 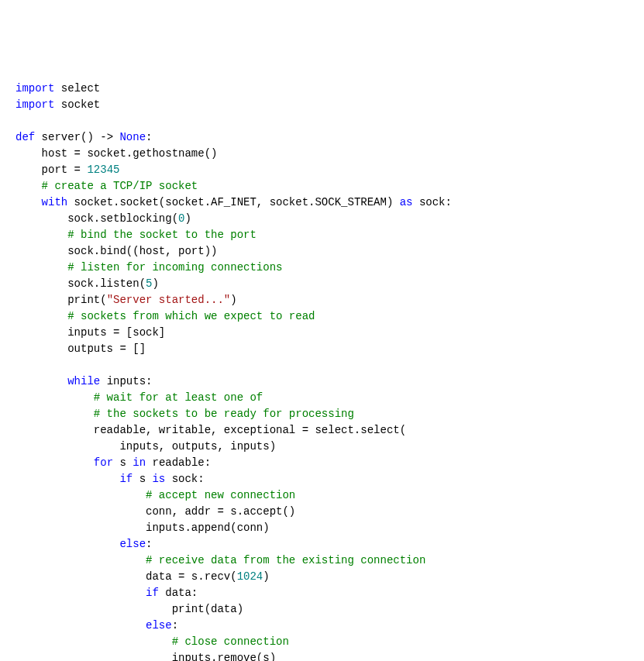 What do you see at coordinates (152, 642) in the screenshot?
I see `code-line: # close connection` at bounding box center [152, 642].